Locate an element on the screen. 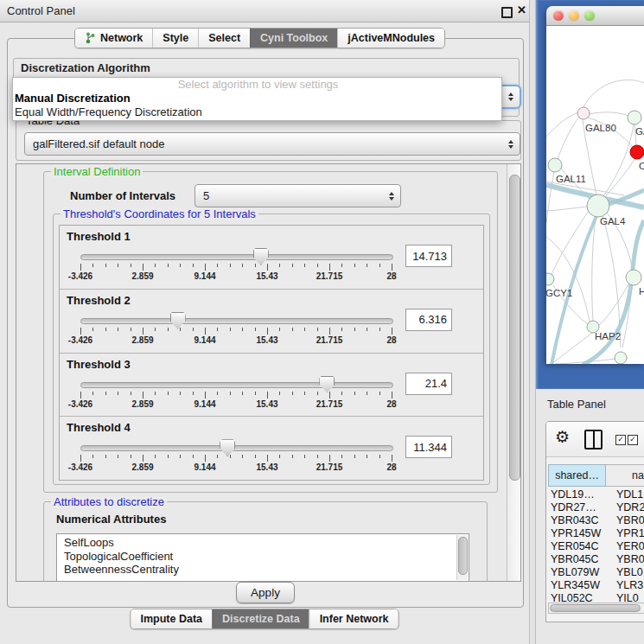 The width and height of the screenshot is (644, 644). threshold-value-field: 21.4 is located at coordinates (429, 384).